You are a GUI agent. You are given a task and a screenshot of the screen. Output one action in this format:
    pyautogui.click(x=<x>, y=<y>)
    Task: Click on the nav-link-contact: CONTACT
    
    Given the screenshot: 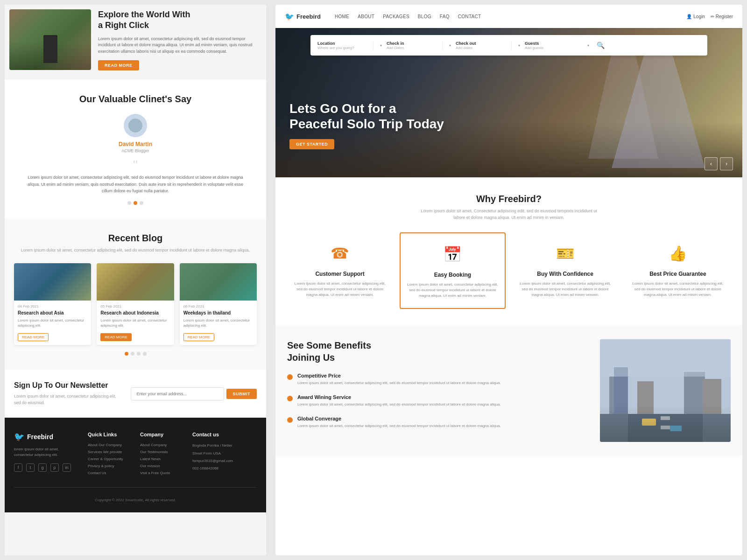 What is the action you would take?
    pyautogui.click(x=470, y=17)
    